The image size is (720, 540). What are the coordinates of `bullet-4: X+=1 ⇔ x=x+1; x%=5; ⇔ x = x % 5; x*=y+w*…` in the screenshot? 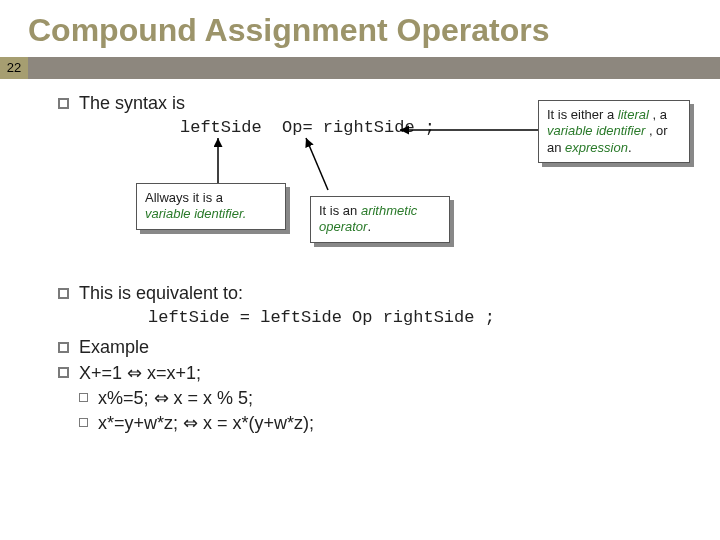 It's located at (374, 398).